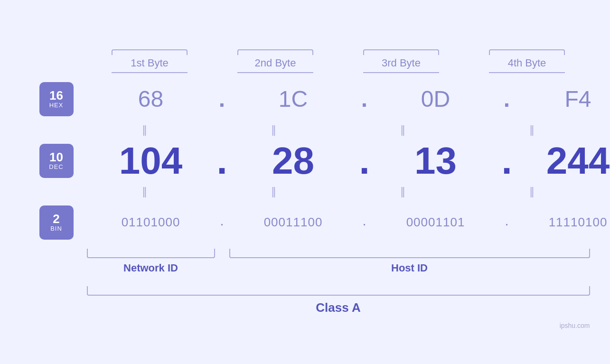  What do you see at coordinates (56, 99) in the screenshot?
I see `hex-badge: 16 HEX` at bounding box center [56, 99].